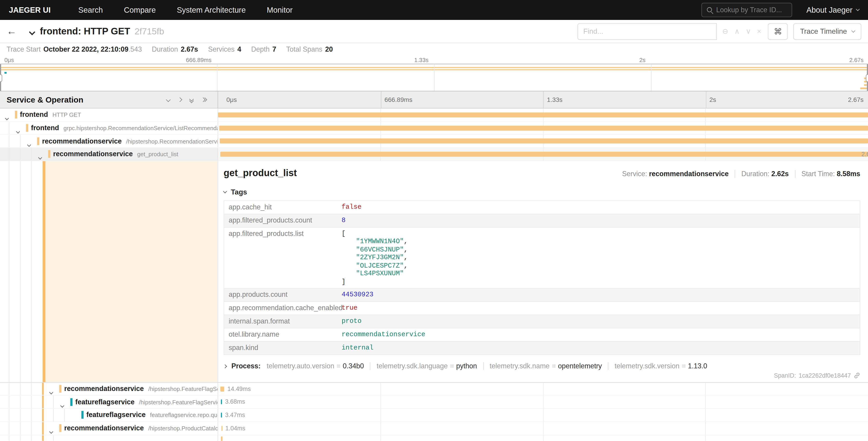  I want to click on span-name-cell: frontendgrpc.hipstershop.RecommendationS…, so click(109, 128).